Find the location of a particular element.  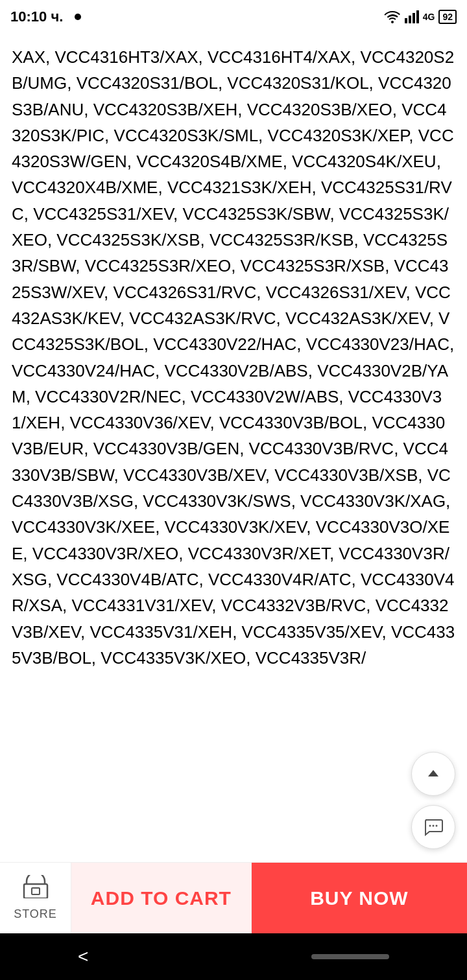

status-dot is located at coordinates (78, 17).